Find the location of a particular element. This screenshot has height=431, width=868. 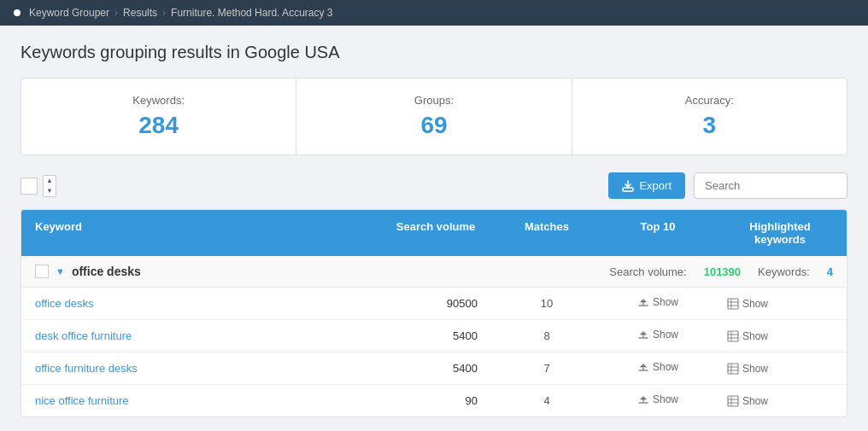

breadcrumb-current: Furniture. Method Hard. Accuracy 3 is located at coordinates (251, 13).